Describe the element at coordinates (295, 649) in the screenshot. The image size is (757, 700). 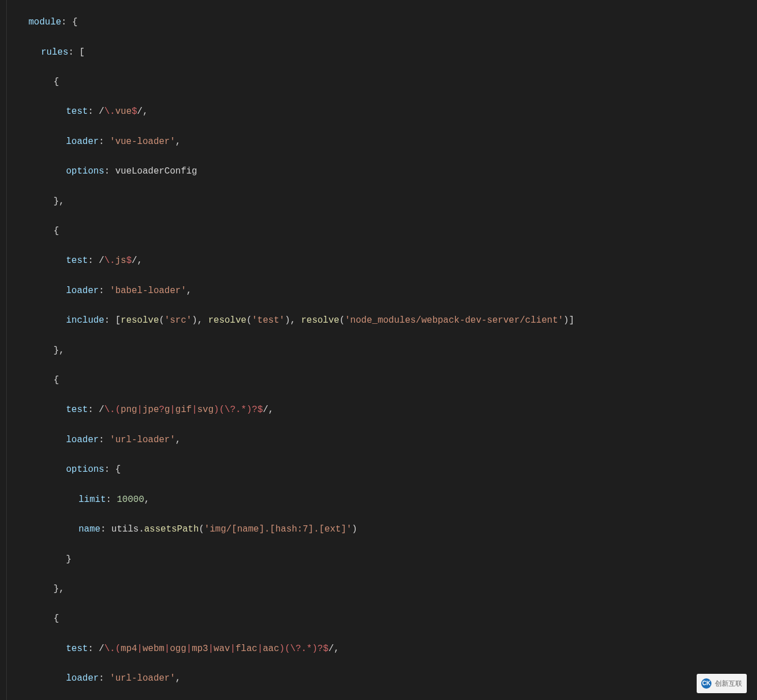
I see `code-line: test: /\.(mp4|webm|ogg|mp3|wav|flac|aac)…` at that location.